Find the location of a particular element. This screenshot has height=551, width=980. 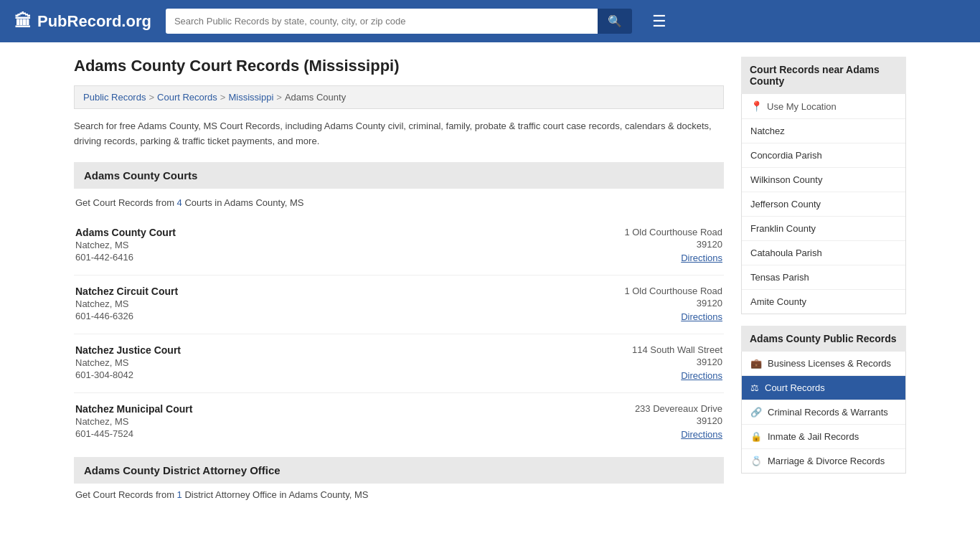

da-section: Adams County District Attorney Office Ge… is located at coordinates (399, 479).